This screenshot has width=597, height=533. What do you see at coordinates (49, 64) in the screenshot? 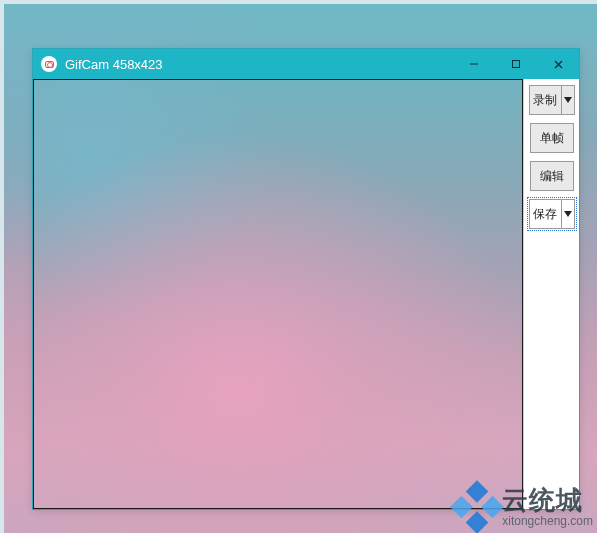
I see `app-icon` at bounding box center [49, 64].